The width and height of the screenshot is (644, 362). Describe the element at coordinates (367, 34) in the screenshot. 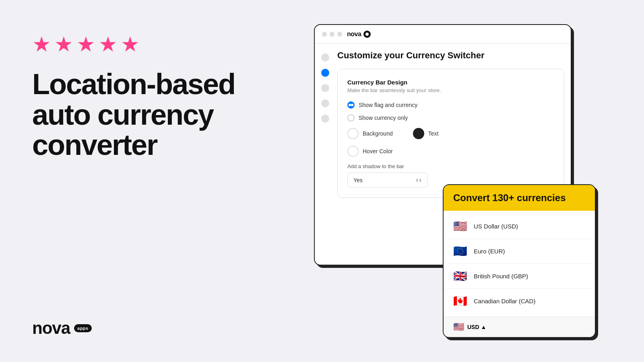

I see `brand-dot-inner` at that location.